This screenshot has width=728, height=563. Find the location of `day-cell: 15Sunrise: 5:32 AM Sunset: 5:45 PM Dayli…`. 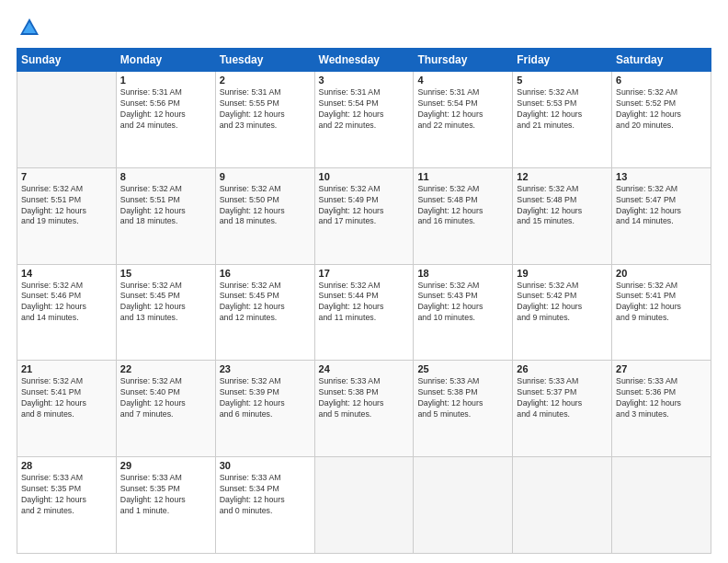

day-cell: 15Sunrise: 5:32 AM Sunset: 5:45 PM Dayli… is located at coordinates (165, 313).